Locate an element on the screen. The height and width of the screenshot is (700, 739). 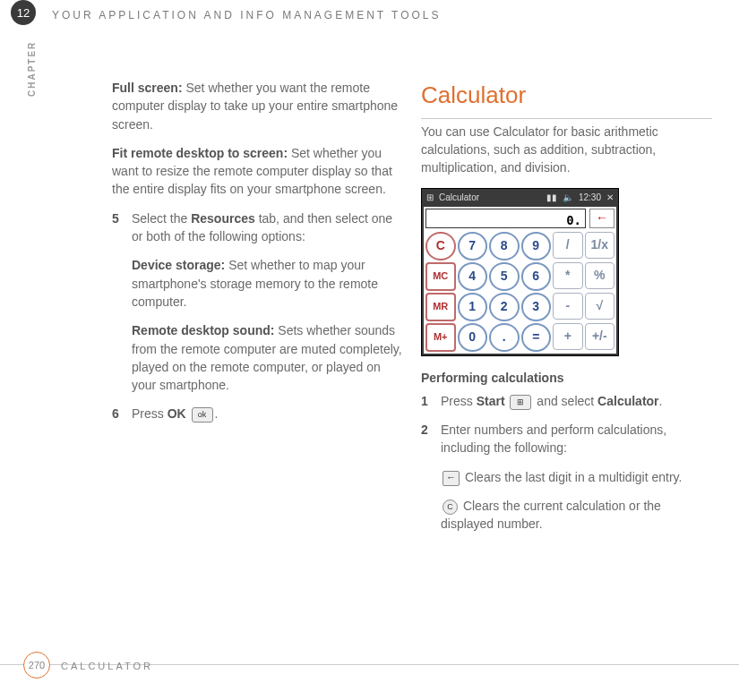
calc-key-9: 9 is located at coordinates (537, 246).